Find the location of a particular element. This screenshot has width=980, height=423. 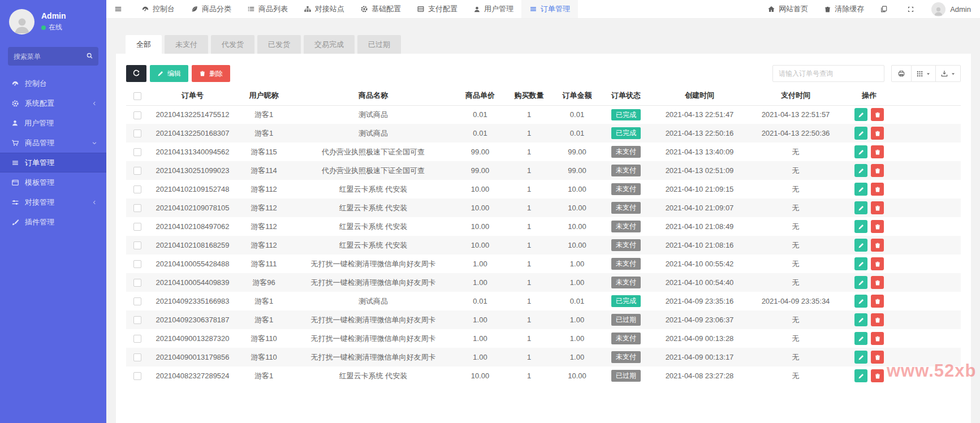

topnav-item: 支付配置 is located at coordinates (437, 9).